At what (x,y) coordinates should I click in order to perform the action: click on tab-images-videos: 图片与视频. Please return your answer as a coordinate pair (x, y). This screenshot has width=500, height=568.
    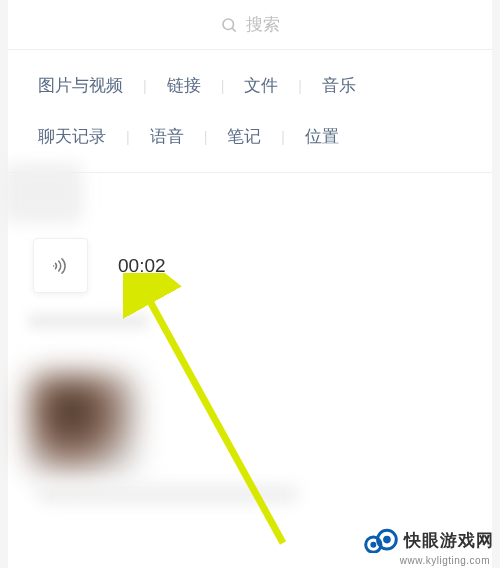
    Looking at the image, I should click on (80, 86).